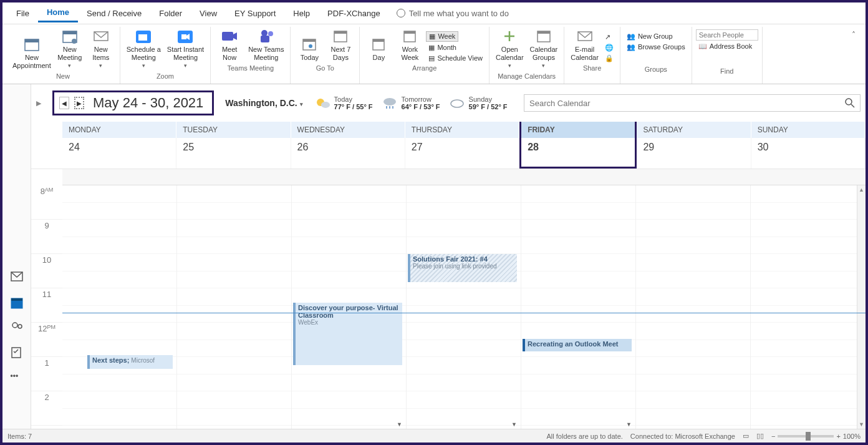 This screenshot has height=445, width=868. What do you see at coordinates (816, 436) in the screenshot?
I see `zoom-control: − + 100%` at bounding box center [816, 436].